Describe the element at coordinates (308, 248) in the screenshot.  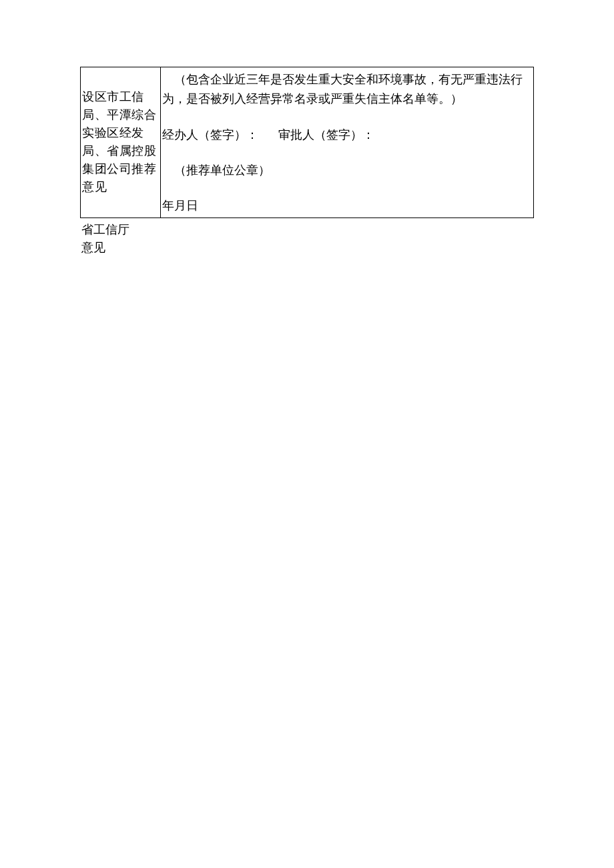
I see `provincial-opinion-line2: 意见` at that location.